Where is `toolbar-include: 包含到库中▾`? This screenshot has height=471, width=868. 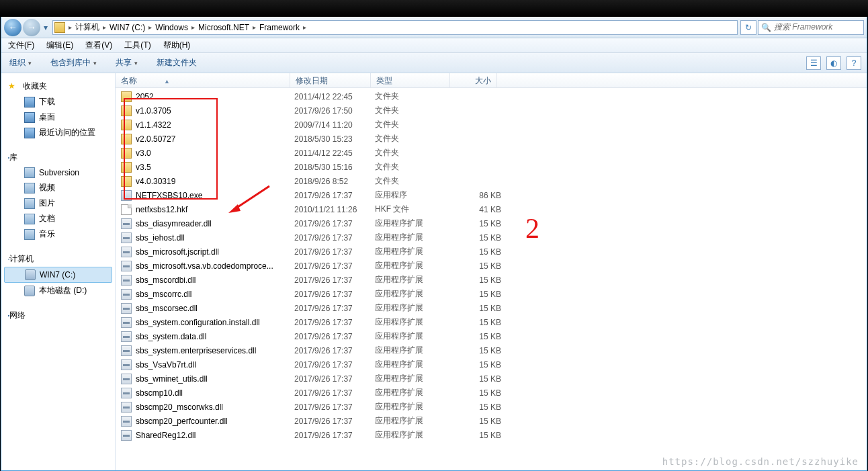 toolbar-include: 包含到库中▾ is located at coordinates (74, 63).